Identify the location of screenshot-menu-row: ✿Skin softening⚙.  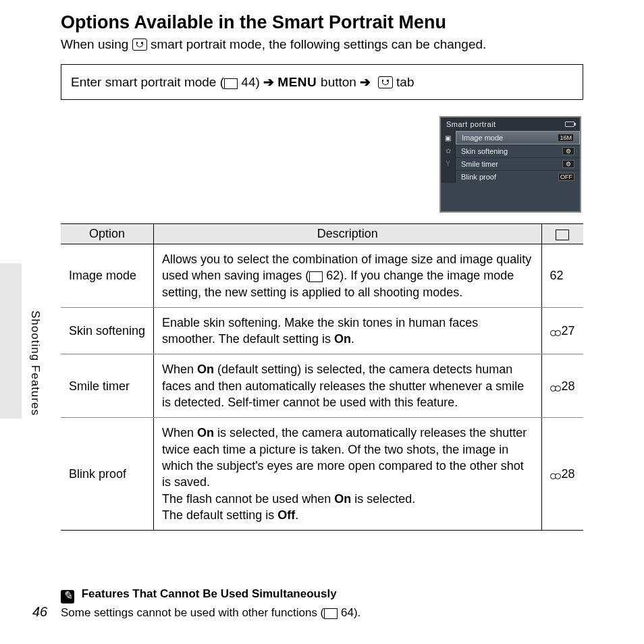
(510, 151).